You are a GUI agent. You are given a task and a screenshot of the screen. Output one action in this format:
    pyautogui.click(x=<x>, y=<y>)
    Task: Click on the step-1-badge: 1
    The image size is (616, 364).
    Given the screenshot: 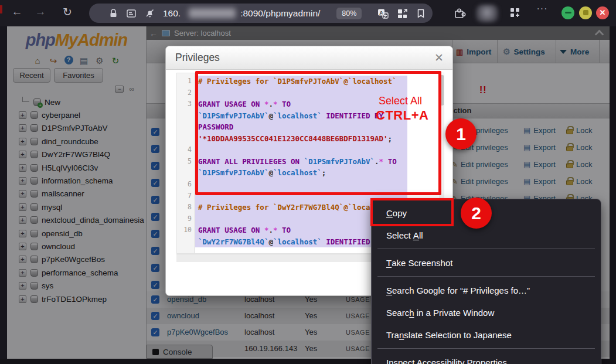 What is the action you would take?
    pyautogui.click(x=461, y=134)
    